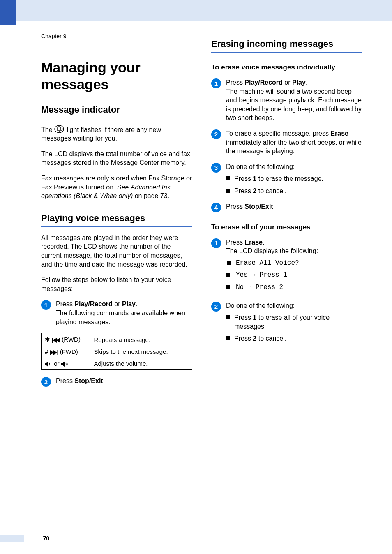 The width and height of the screenshot is (392, 554). Describe the element at coordinates (48, 130) in the screenshot. I see `text: The` at that location.